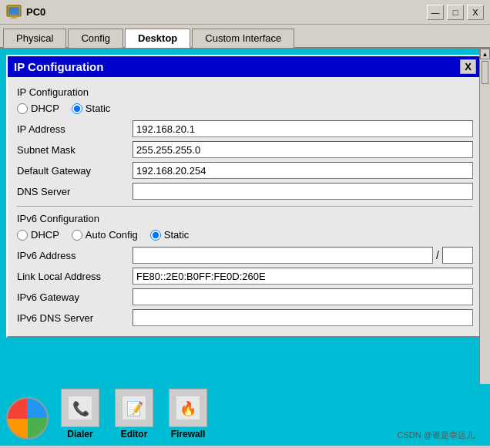 The image size is (490, 448). What do you see at coordinates (75, 191) in the screenshot?
I see `dns-server-label: DNS Server` at bounding box center [75, 191].